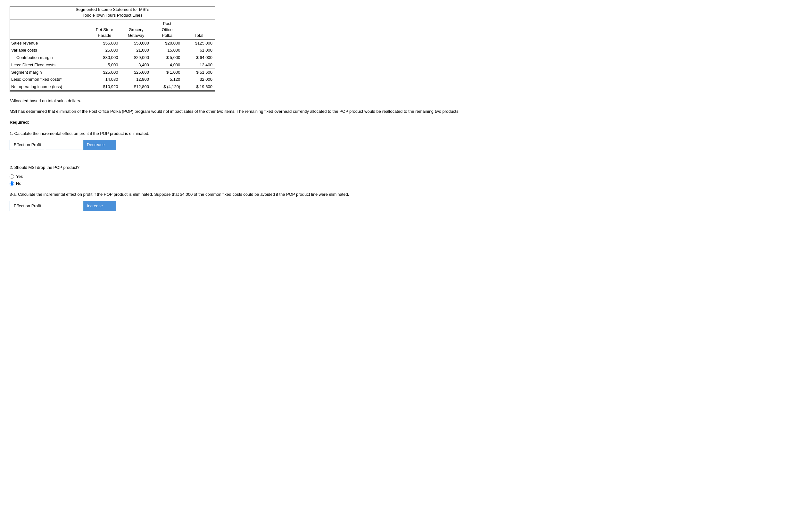 This screenshot has width=812, height=521. Describe the element at coordinates (136, 87) in the screenshot. I see `row-col2: $12,800` at that location.